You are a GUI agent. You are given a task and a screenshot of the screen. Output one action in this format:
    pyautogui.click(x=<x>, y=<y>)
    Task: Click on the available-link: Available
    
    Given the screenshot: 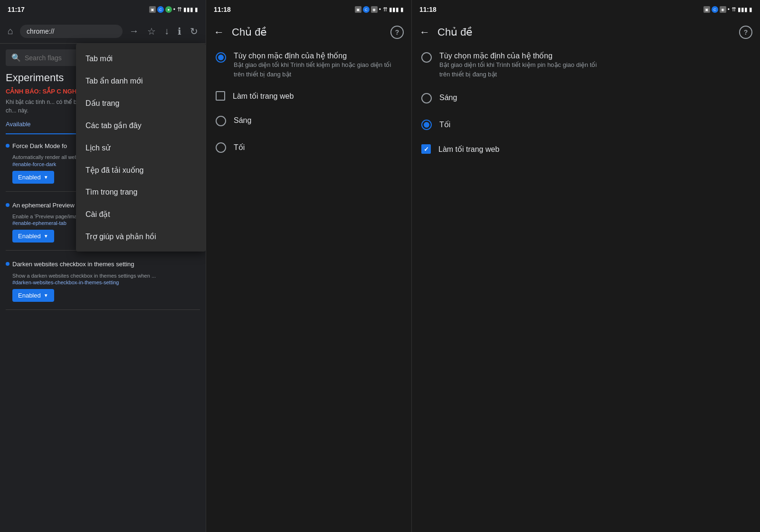 What is the action you would take?
    pyautogui.click(x=18, y=124)
    